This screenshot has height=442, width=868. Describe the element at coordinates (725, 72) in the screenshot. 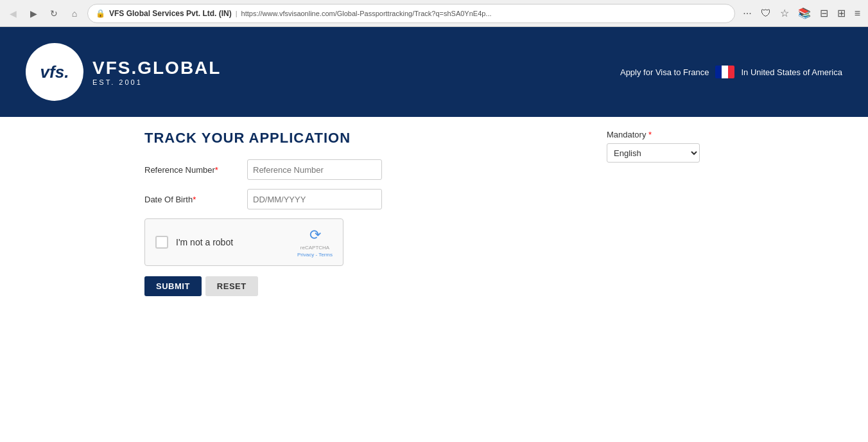

I see `flag-white` at that location.